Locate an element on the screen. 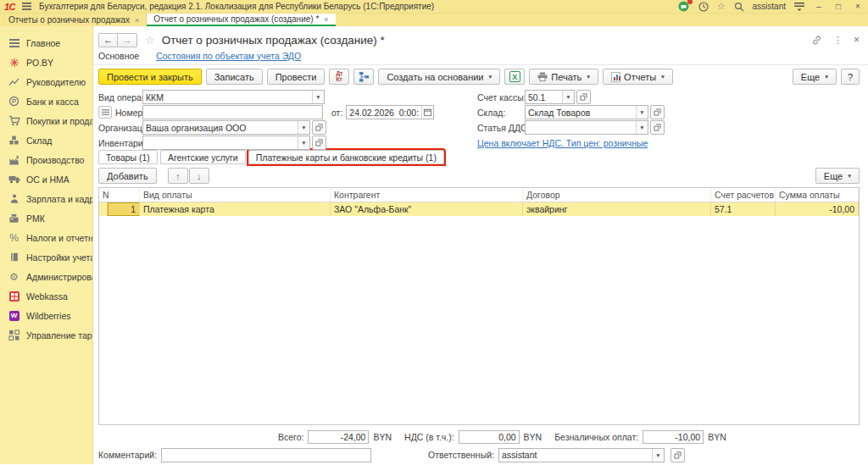 Image resolution: width=868 pixels, height=465 pixels. favorite-star-icon: ☆ is located at coordinates (150, 41).